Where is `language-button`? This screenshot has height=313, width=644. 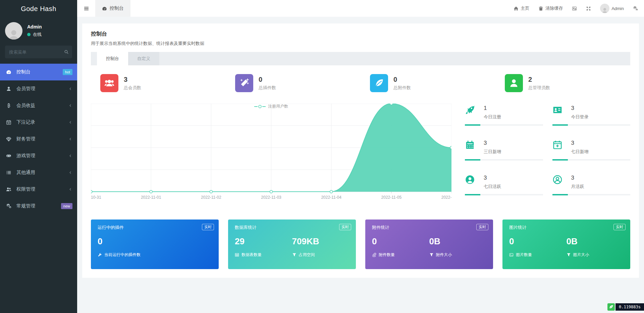
language-button is located at coordinates (574, 9).